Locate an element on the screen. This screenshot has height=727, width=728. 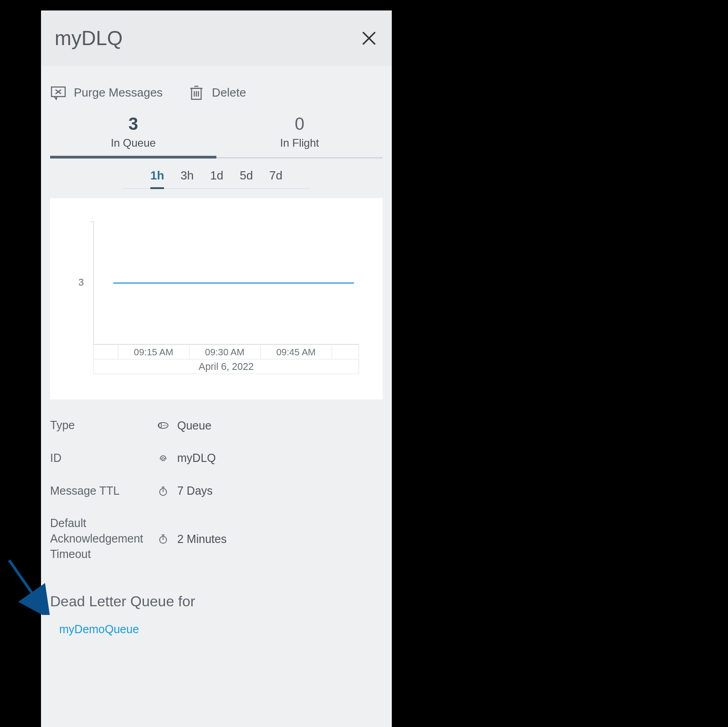
queue-type-icon is located at coordinates (163, 425).